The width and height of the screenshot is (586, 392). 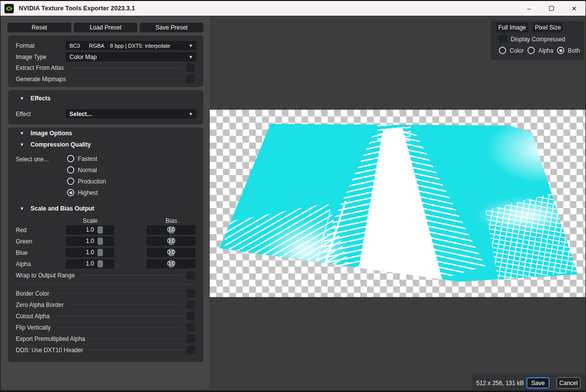 What do you see at coordinates (9, 9) in the screenshot?
I see `nvidia-logo-icon` at bounding box center [9, 9].